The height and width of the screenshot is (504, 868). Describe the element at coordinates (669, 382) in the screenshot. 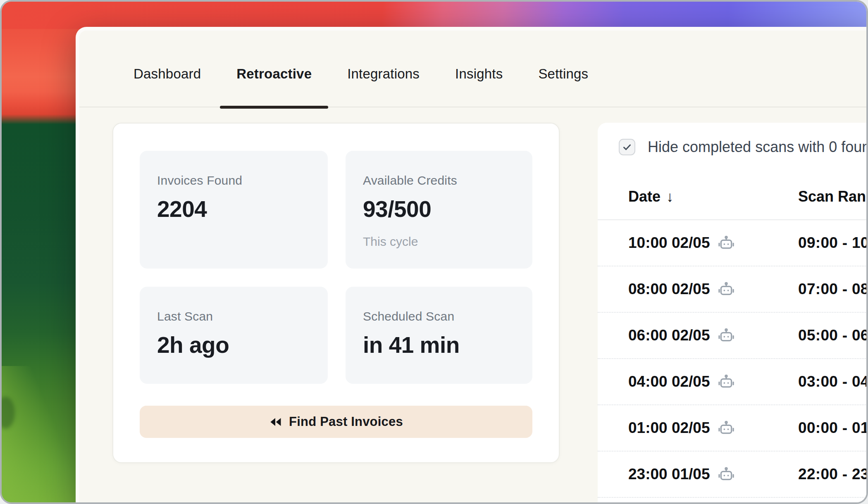

I see `row-date: 04:00 02/05` at that location.